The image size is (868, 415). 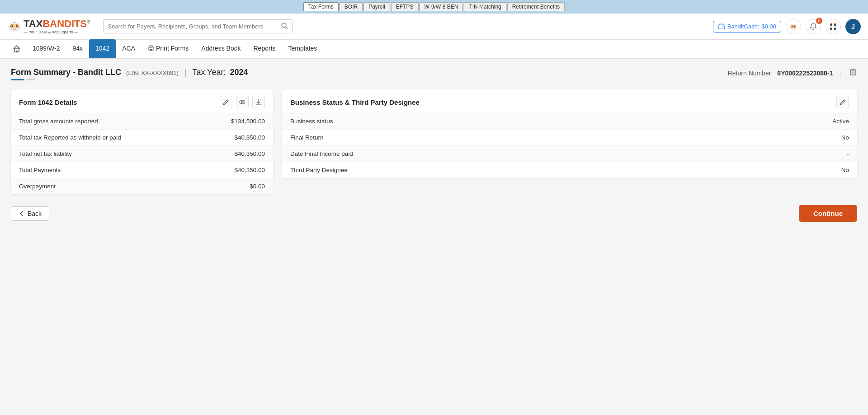 I want to click on table-row: Third Party Designee No, so click(x=570, y=170).